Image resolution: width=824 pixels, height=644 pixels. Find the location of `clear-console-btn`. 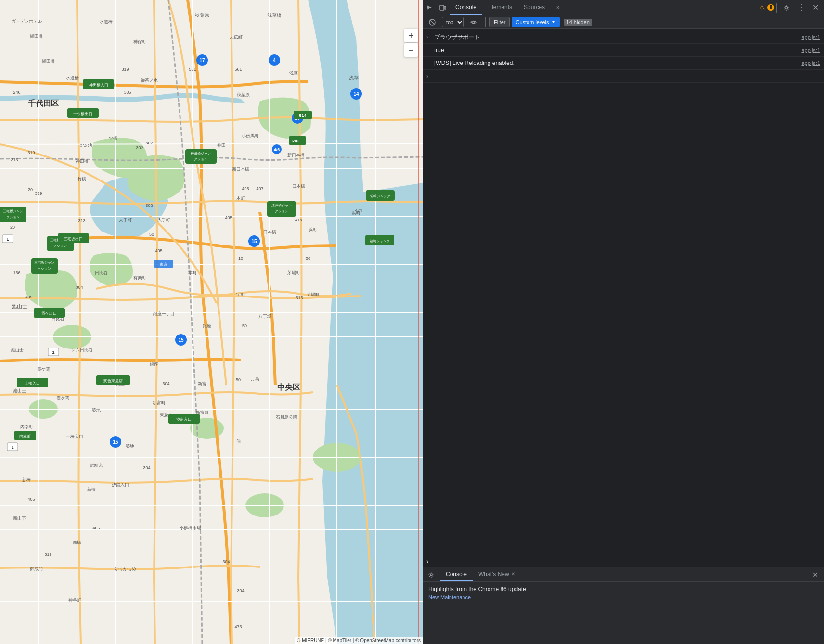

clear-console-btn is located at coordinates (432, 22).